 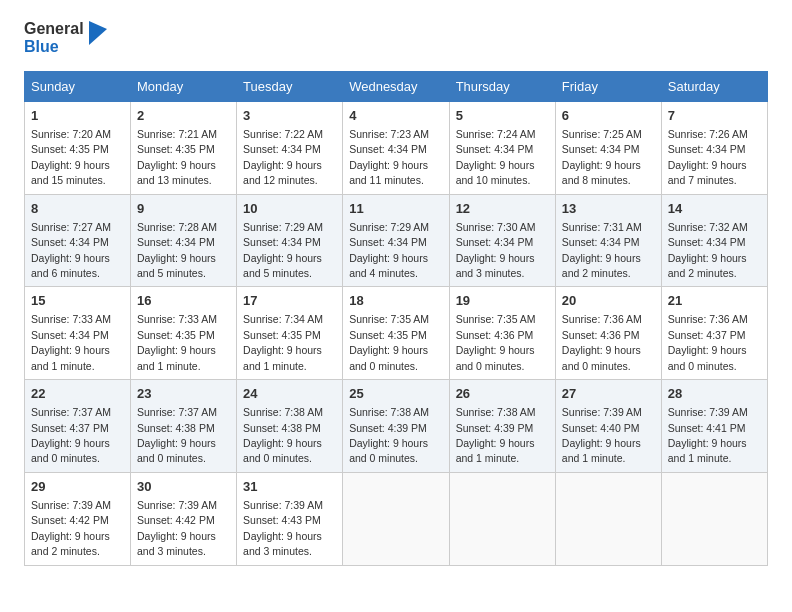 I want to click on calendar-day-cell: 20Sunrise: 7:36 AMSunset: 4:36 PMDayligh…, so click(x=608, y=334).